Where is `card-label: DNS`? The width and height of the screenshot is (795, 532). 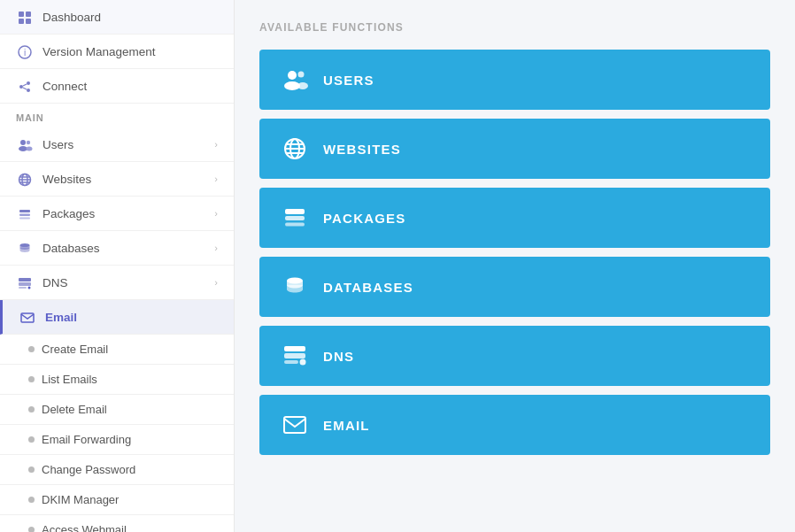
card-label: DNS is located at coordinates (338, 356).